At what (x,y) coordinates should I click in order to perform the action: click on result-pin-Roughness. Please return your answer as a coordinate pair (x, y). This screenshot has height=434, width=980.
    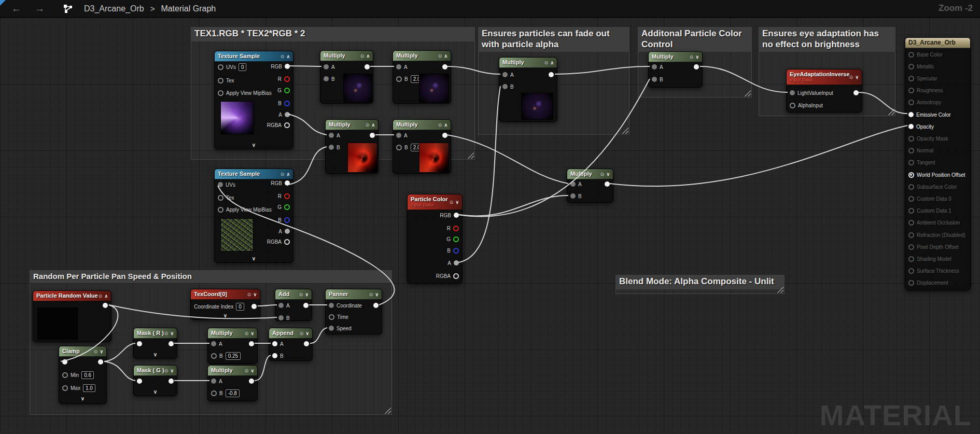
    Looking at the image, I should click on (912, 90).